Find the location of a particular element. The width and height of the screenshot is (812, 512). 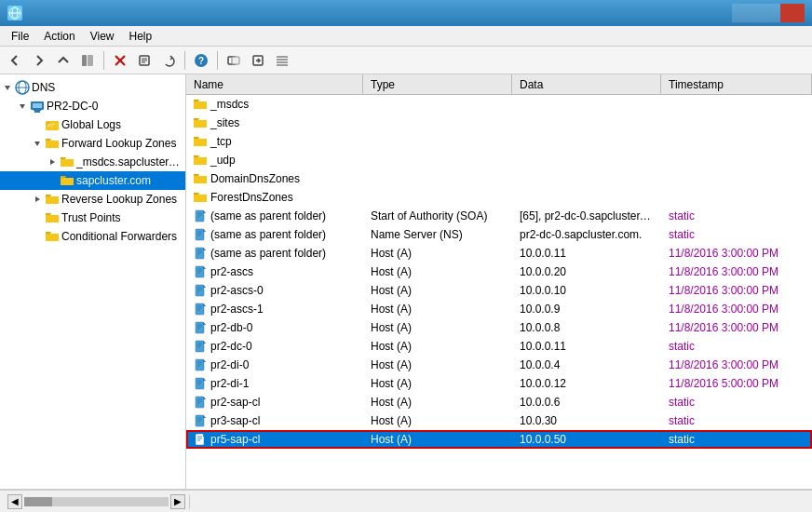

tree-item-reverselookup: Reverse Lookup Zones is located at coordinates (93, 199).